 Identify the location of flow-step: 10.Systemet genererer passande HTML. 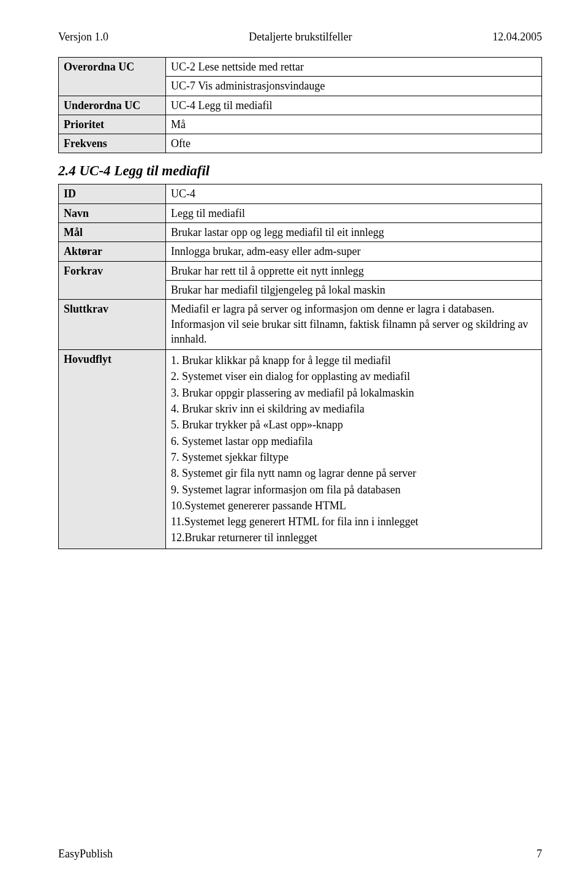
(354, 506).